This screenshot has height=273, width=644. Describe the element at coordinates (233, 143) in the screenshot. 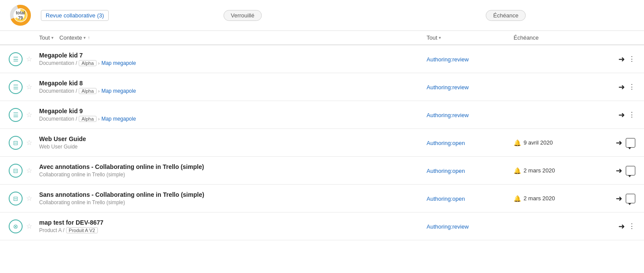

I see `row-context-cell: Web User Guide Web User Guide` at that location.